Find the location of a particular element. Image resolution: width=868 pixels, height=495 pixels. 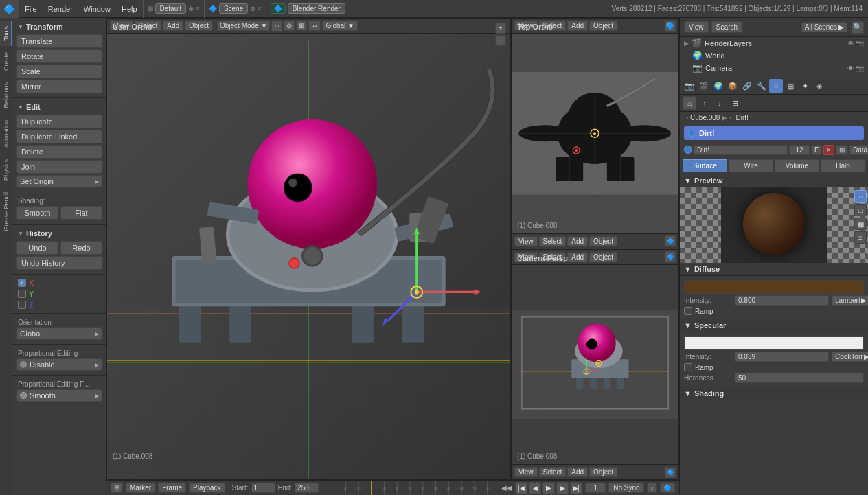

menu-help: Help is located at coordinates (129, 9).